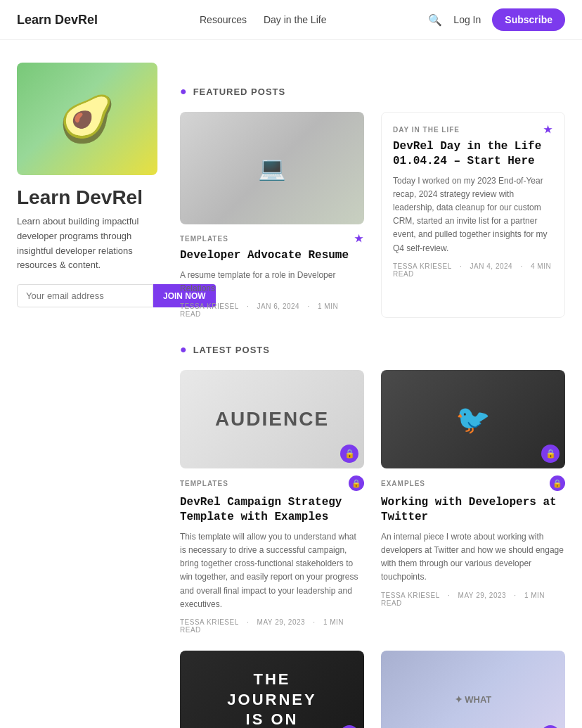 The width and height of the screenshot is (582, 728). Describe the element at coordinates (272, 215) in the screenshot. I see `featured-card-0: 💻 TEMPLATES ★ Developer Advocate Resume …` at that location.